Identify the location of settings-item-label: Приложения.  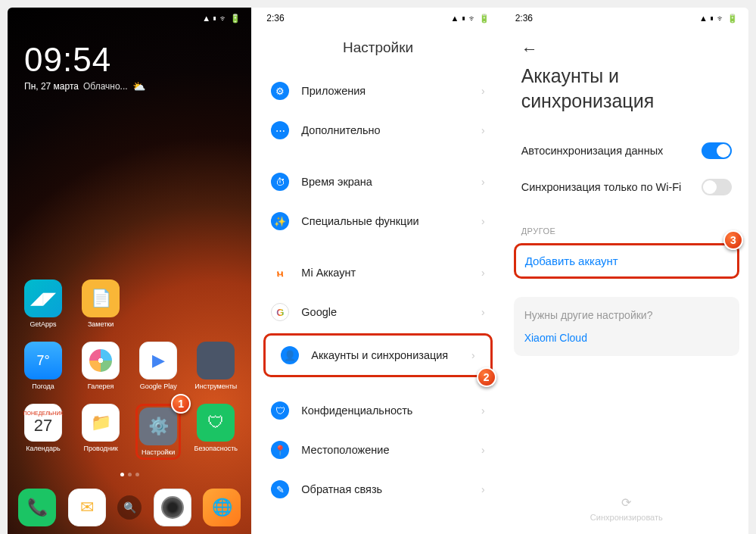
(385, 91).